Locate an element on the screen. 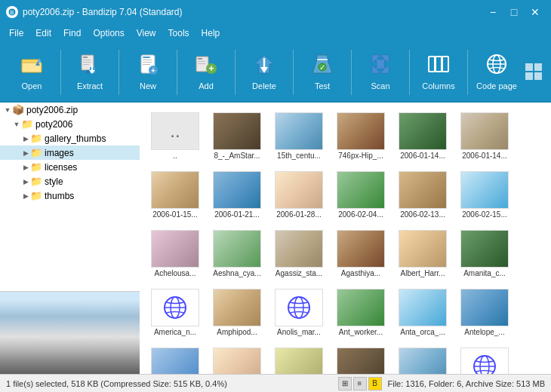 This screenshot has height=392, width=551. file-item: Athabasca_... is located at coordinates (423, 359).